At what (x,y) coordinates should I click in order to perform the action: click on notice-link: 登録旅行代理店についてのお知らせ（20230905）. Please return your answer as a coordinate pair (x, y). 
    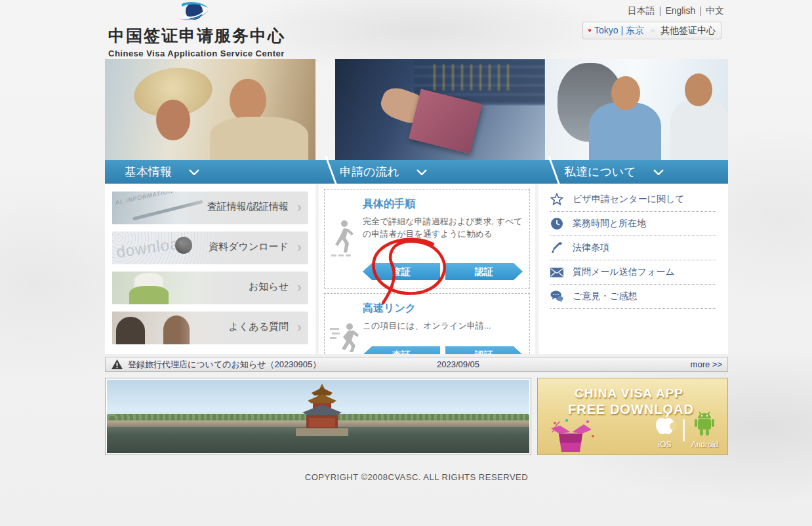
    Looking at the image, I should click on (224, 365).